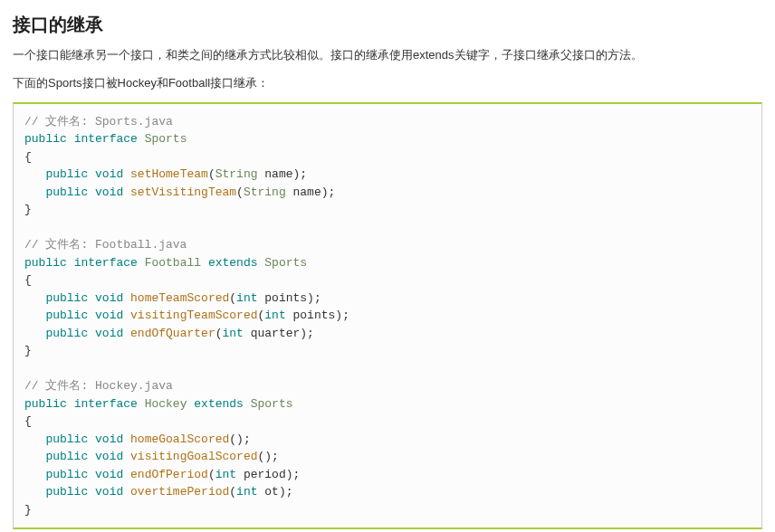 The height and width of the screenshot is (532, 775). I want to click on intro-paragraph-1: 一个接口能继承另一个接口，和类之间的继承方式比较相似。接口的继承使用extend…, so click(388, 56).